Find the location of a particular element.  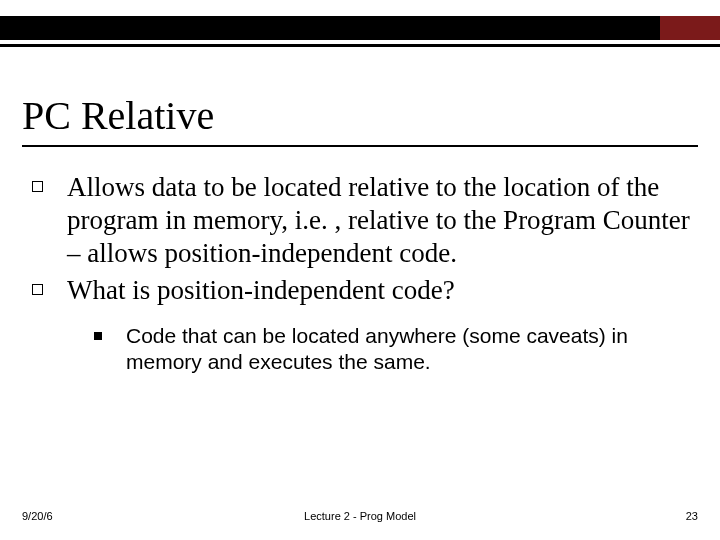

footer-page-number: 23 is located at coordinates (692, 516).